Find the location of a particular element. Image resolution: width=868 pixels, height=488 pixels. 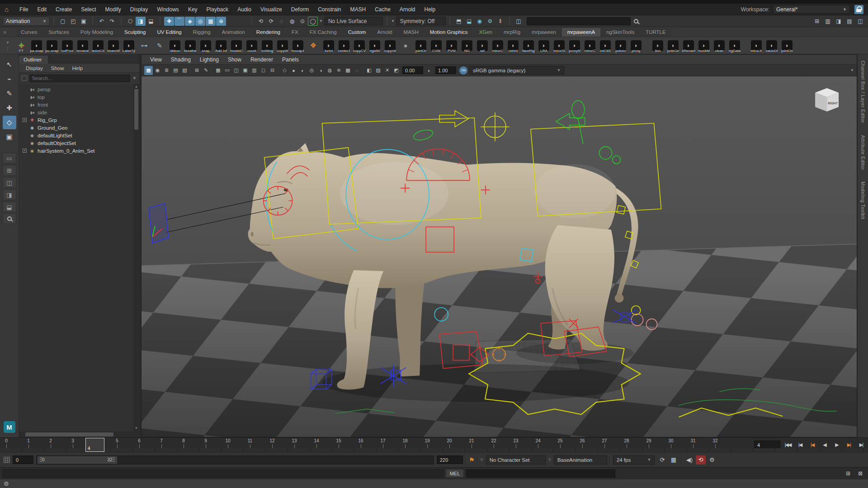

shelf-tab: Sculpting is located at coordinates (135, 33).